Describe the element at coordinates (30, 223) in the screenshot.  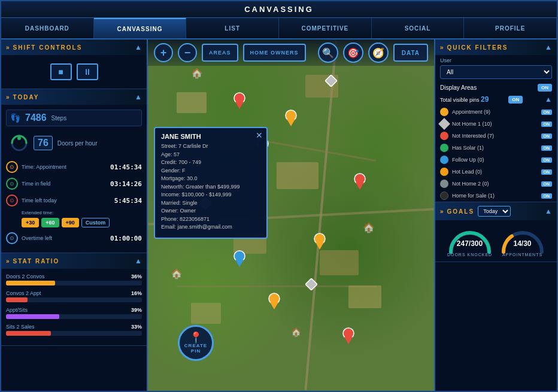
I see `extend-30-button: +30` at that location.